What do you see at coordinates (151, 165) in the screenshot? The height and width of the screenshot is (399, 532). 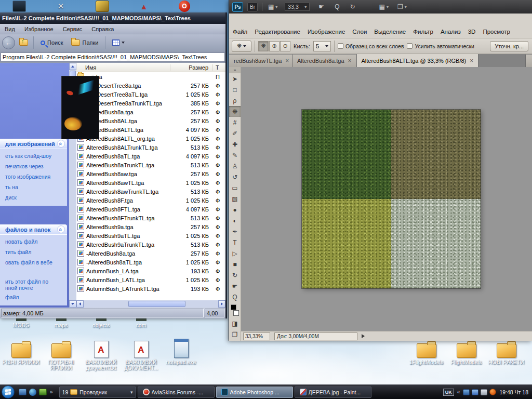 I see `file-row: AlteredBush8aTrunkTL.tga 513 КБ Ф` at bounding box center [151, 165].